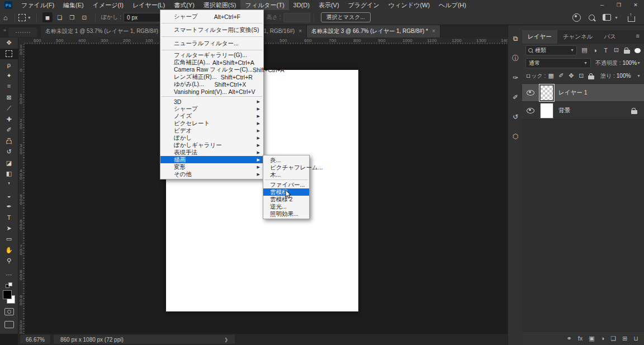 This screenshot has height=345, width=644. I want to click on lock-transparent-pixels-icon: ▦, so click(551, 76).